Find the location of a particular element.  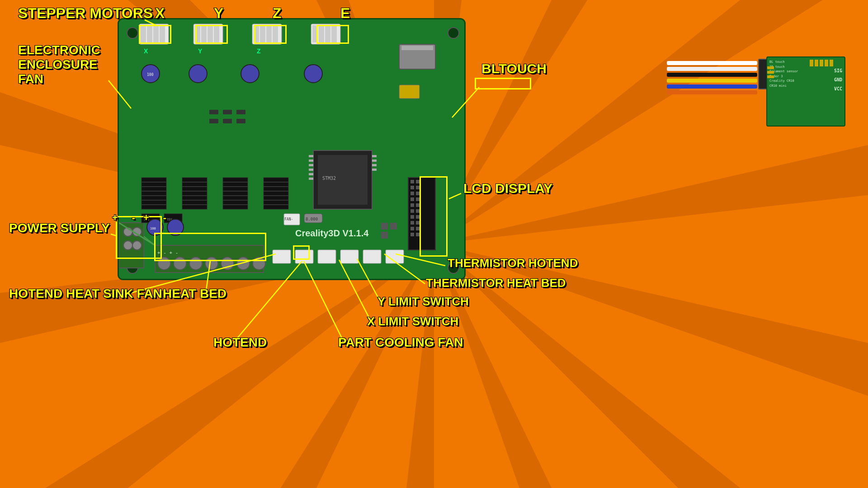

label-heat-bed: HEAT BED is located at coordinates (194, 294).